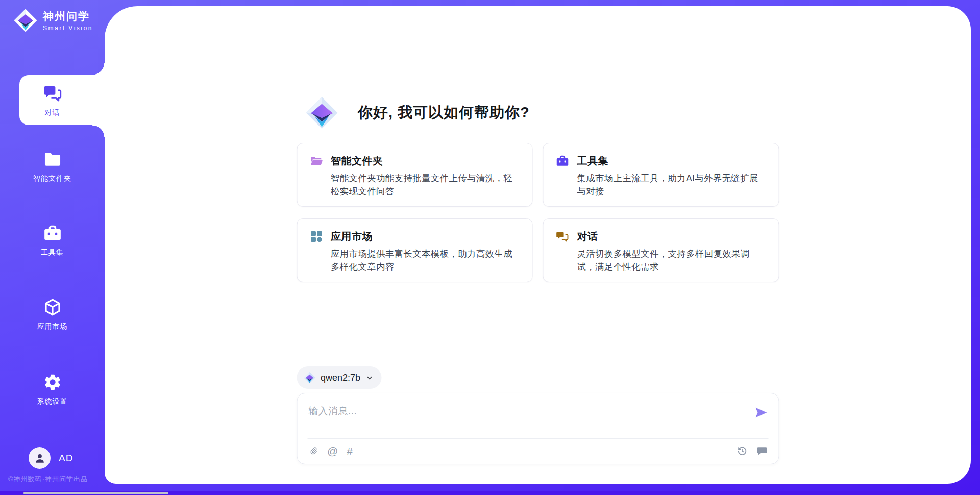 The height and width of the screenshot is (495, 980). What do you see at coordinates (53, 113) in the screenshot?
I see `sidebar-item-label: 对话` at bounding box center [53, 113].